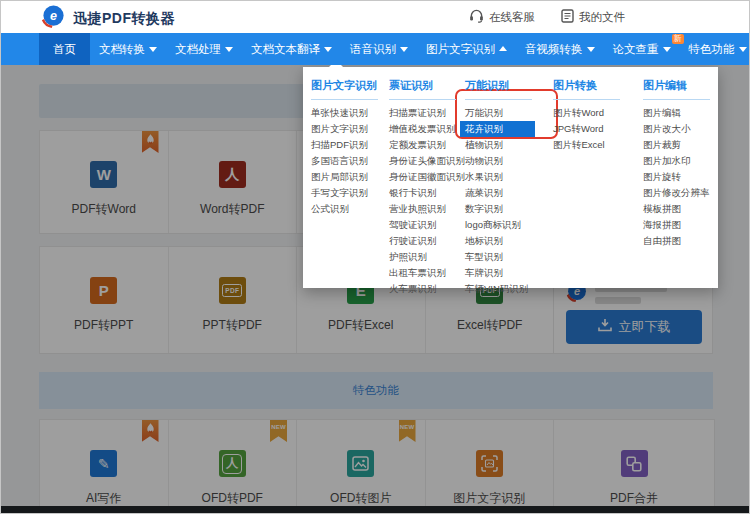 This screenshot has width=750, height=514. I want to click on dropdown-item: 图片局部识别, so click(344, 177).